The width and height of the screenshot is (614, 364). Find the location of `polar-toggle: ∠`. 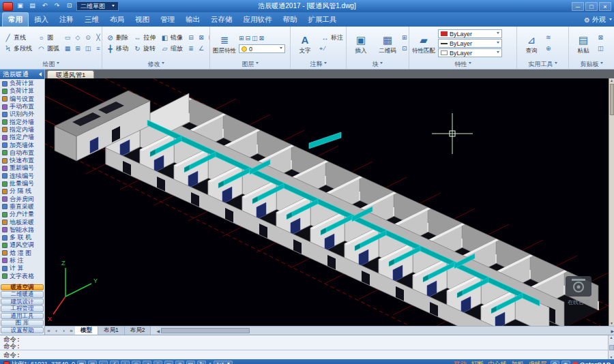

polar-toggle: ∠ is located at coordinates (115, 363).